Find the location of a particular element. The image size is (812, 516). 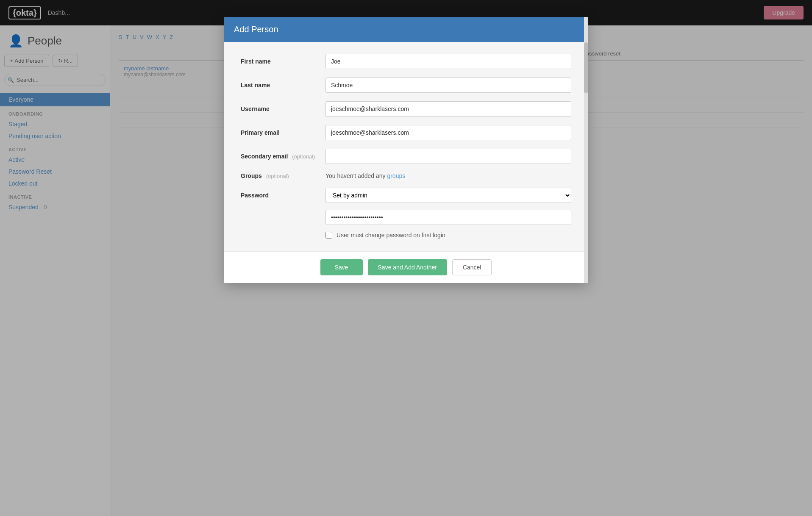

save-and-add-button: Save and Add Another is located at coordinates (408, 267).